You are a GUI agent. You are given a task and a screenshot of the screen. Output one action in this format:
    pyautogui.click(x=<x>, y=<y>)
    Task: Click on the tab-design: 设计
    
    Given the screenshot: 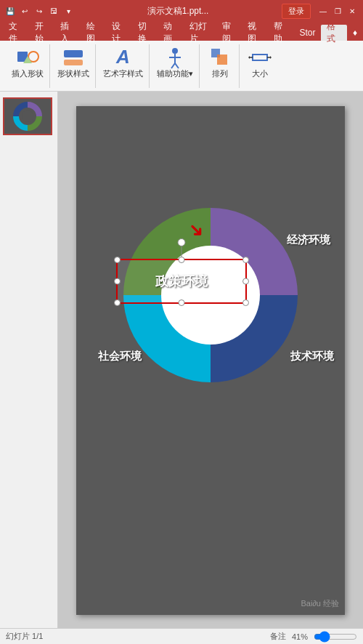 What is the action you would take?
    pyautogui.click(x=119, y=33)
    